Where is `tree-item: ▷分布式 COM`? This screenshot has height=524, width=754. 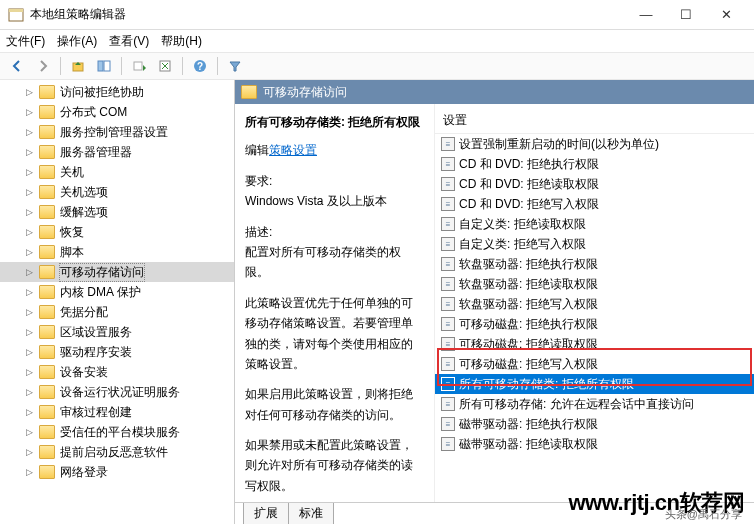
tree-item: ▷分布式 COM is located at coordinates (117, 112).